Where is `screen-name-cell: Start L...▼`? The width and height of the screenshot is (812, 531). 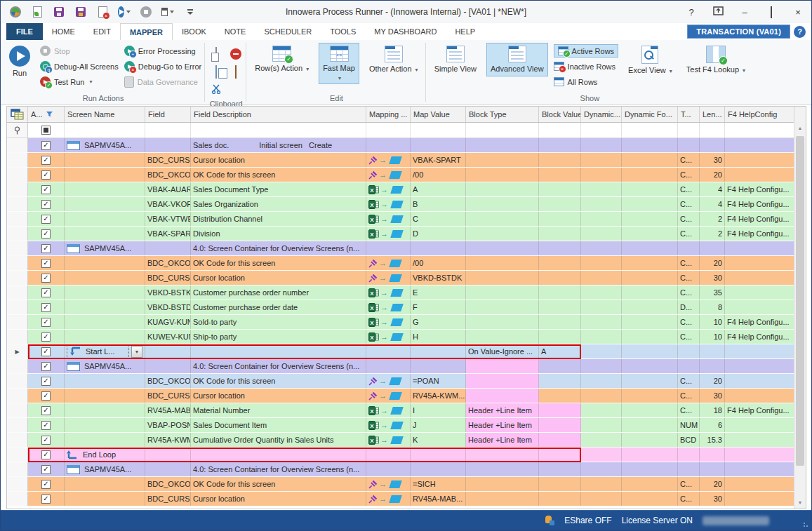 screen-name-cell: Start L...▼ is located at coordinates (105, 351).